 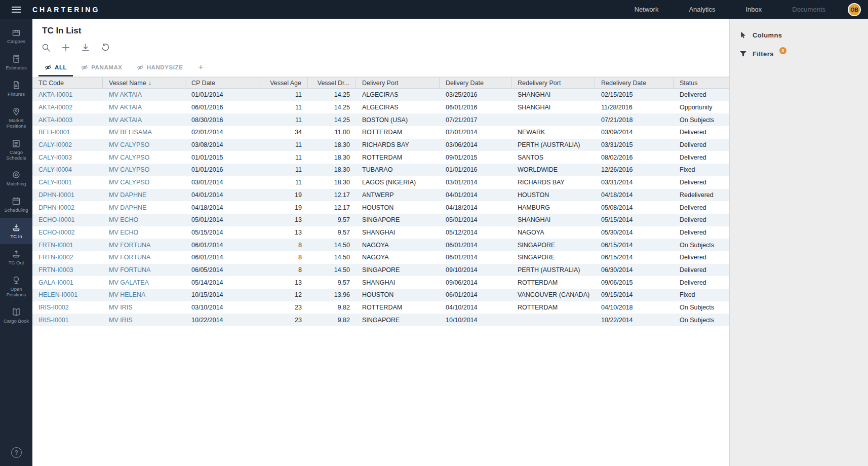 What do you see at coordinates (68, 157) in the screenshot?
I see `cell-tc-code: CALY-I0003` at bounding box center [68, 157].